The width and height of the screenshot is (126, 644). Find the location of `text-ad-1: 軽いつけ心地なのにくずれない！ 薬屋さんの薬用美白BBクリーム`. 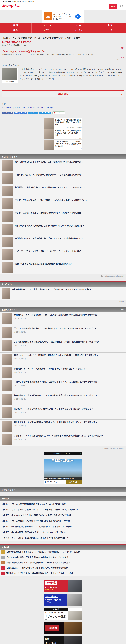

text-ad-1: 軽いつけ心地なのにくずれない！ 薬屋さんの薬用美白BBクリーム is located at coordinates (63, 44).